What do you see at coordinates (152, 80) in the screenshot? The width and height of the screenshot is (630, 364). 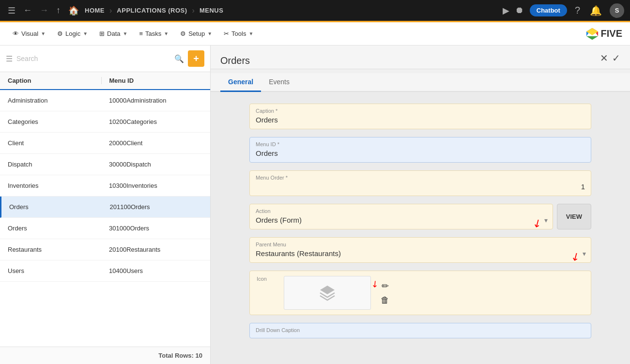 I see `menuid-header: Menu ID` at bounding box center [152, 80].